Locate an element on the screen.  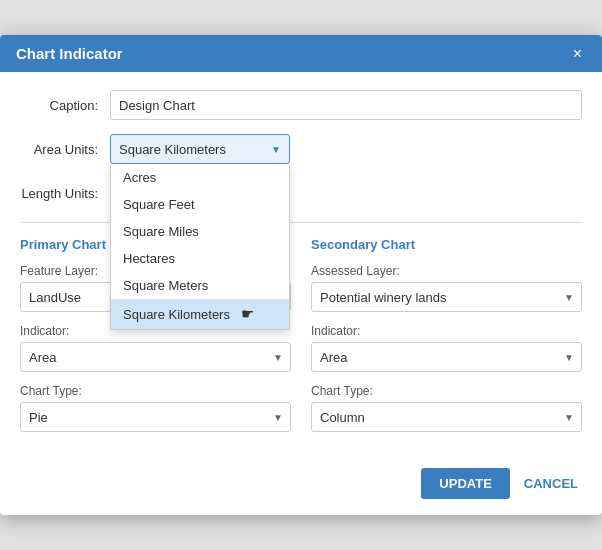
secondary-assessed-layer-select: Potential winery lands is located at coordinates (446, 297).